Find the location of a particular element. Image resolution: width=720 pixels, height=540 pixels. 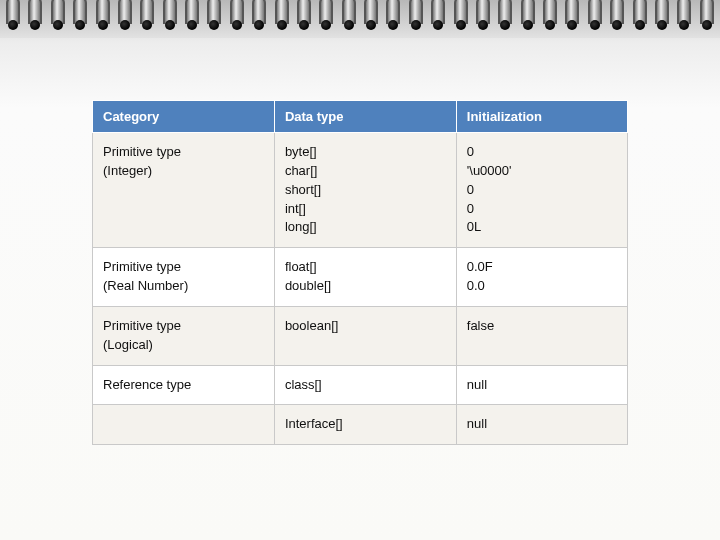

datatype-line: boolean[] is located at coordinates (366, 326).